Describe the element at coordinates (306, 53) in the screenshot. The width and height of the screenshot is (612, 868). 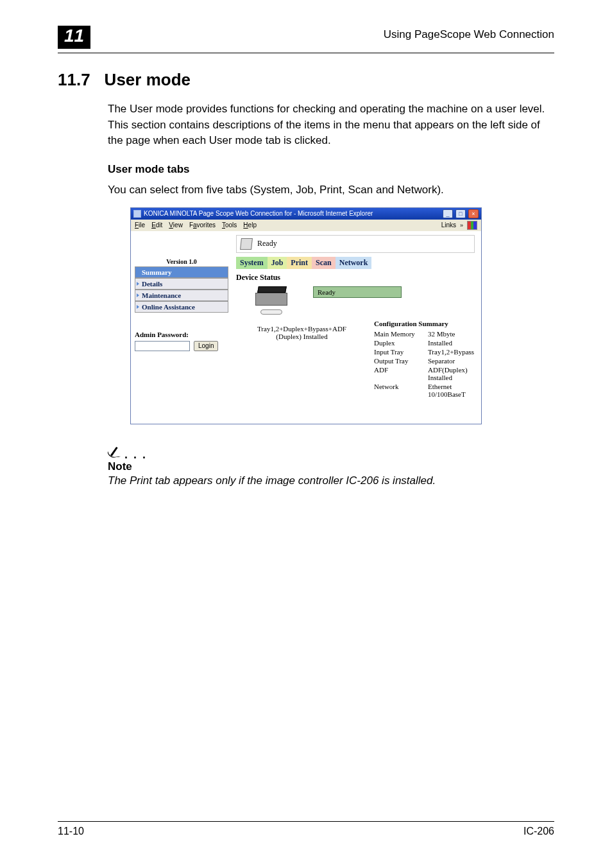
I see `header-rule` at that location.